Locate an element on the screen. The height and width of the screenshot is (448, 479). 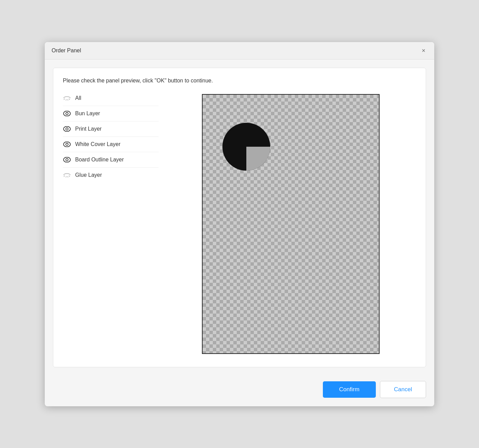
layer-label-print: Print Layer is located at coordinates (88, 129).